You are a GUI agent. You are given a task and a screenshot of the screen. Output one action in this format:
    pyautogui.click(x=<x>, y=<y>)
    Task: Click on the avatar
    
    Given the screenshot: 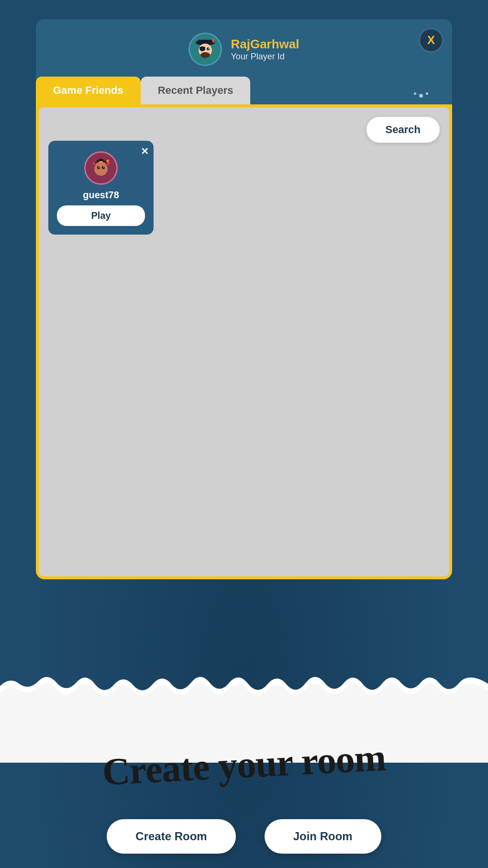 What is the action you would take?
    pyautogui.click(x=205, y=49)
    